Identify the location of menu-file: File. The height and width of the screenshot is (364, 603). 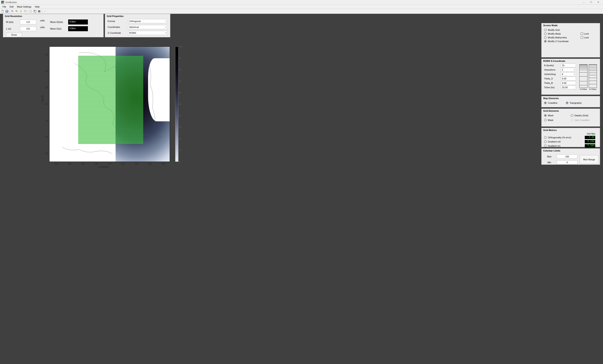
(4, 7).